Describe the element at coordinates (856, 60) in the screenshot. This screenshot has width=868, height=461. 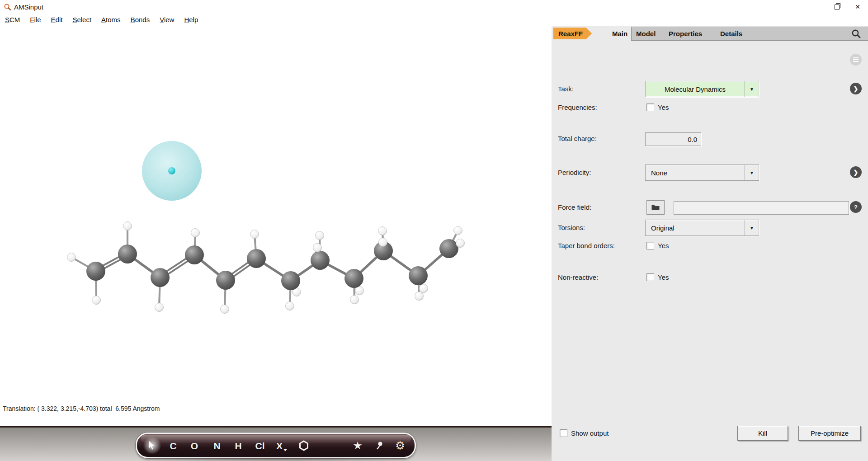
I see `hamburger-icon` at that location.